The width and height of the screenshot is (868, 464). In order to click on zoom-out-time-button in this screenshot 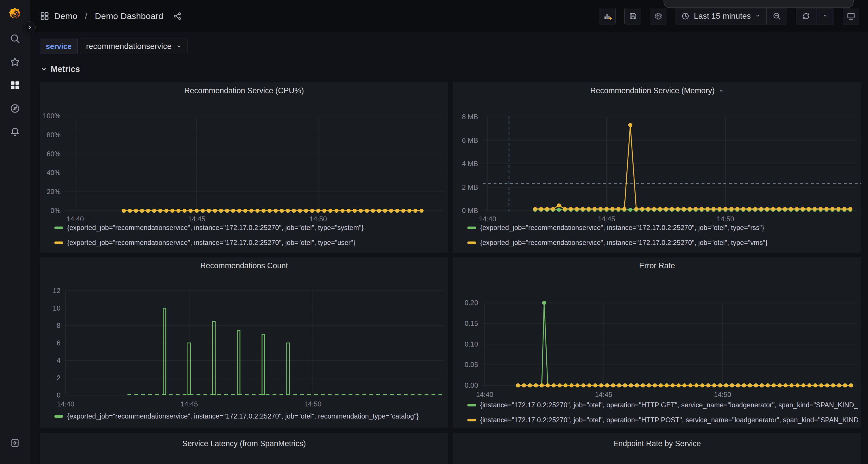, I will do `click(776, 16)`.